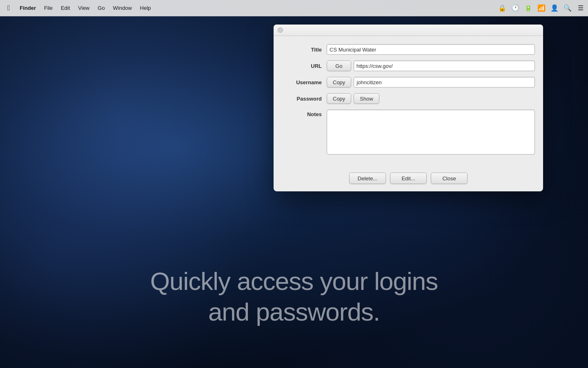 Image resolution: width=588 pixels, height=368 pixels. I want to click on traffic-light-close, so click(280, 30).